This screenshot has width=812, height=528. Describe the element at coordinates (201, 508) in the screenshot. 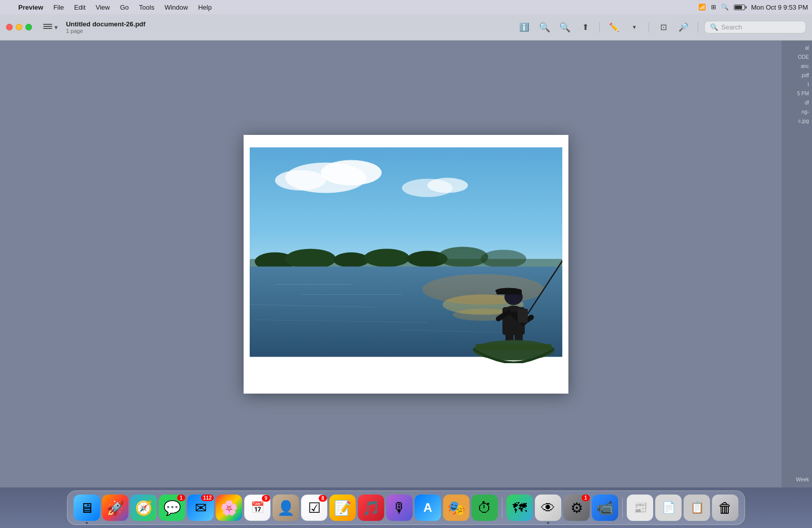

I see `mail-icon: ✉` at that location.